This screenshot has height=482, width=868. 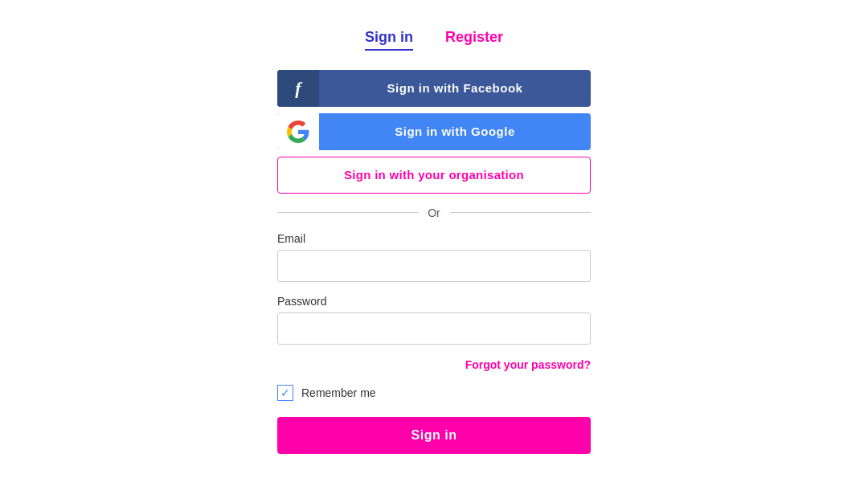 What do you see at coordinates (434, 213) in the screenshot?
I see `divider-text: Or` at bounding box center [434, 213].